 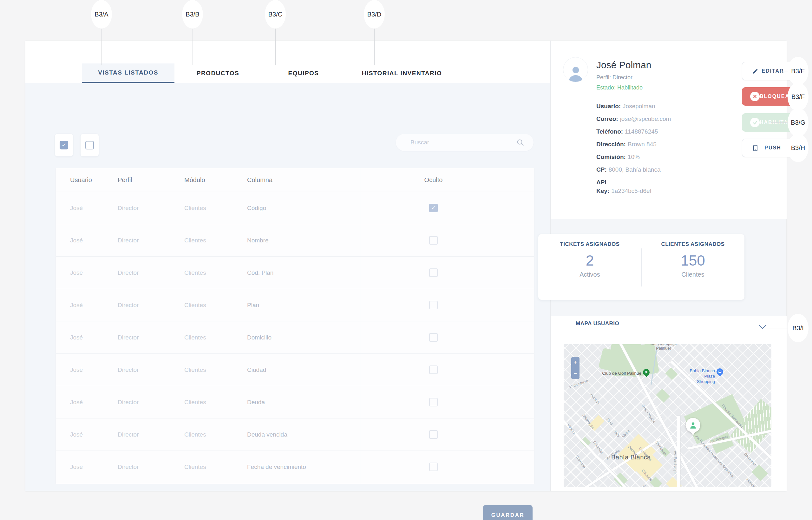 What do you see at coordinates (635, 170) in the screenshot?
I see `detail-value: 8000, Bahía blanca` at bounding box center [635, 170].